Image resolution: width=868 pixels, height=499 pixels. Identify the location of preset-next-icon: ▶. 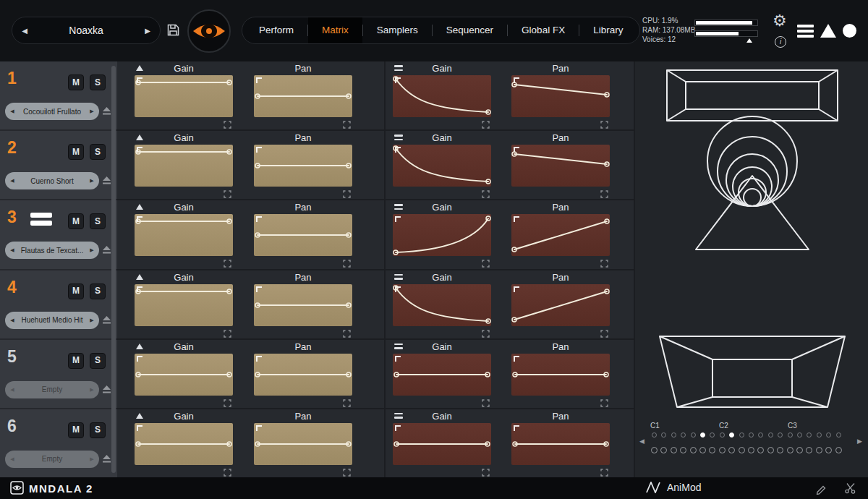
(148, 30).